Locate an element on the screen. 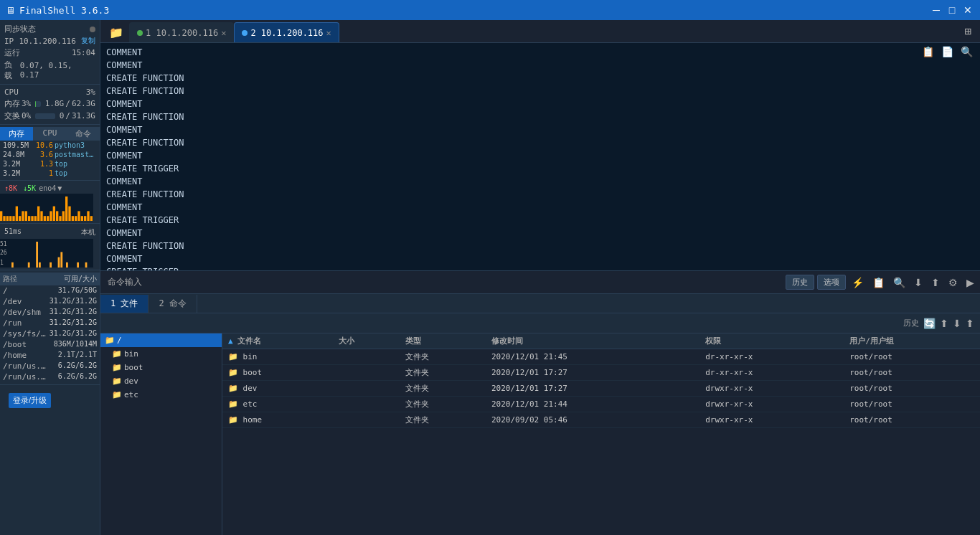 This screenshot has height=535, width=980. cmd-input-wrap is located at coordinates (466, 283).